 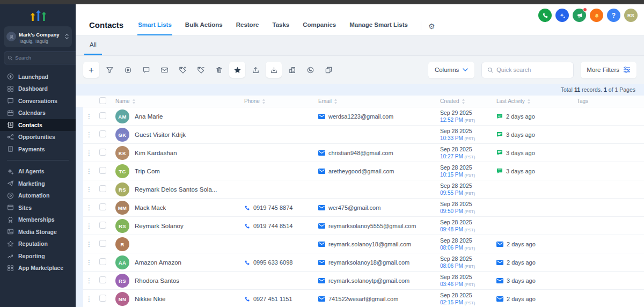 What do you see at coordinates (40, 58) in the screenshot?
I see `sidebar-search: ctrl K` at bounding box center [40, 58].